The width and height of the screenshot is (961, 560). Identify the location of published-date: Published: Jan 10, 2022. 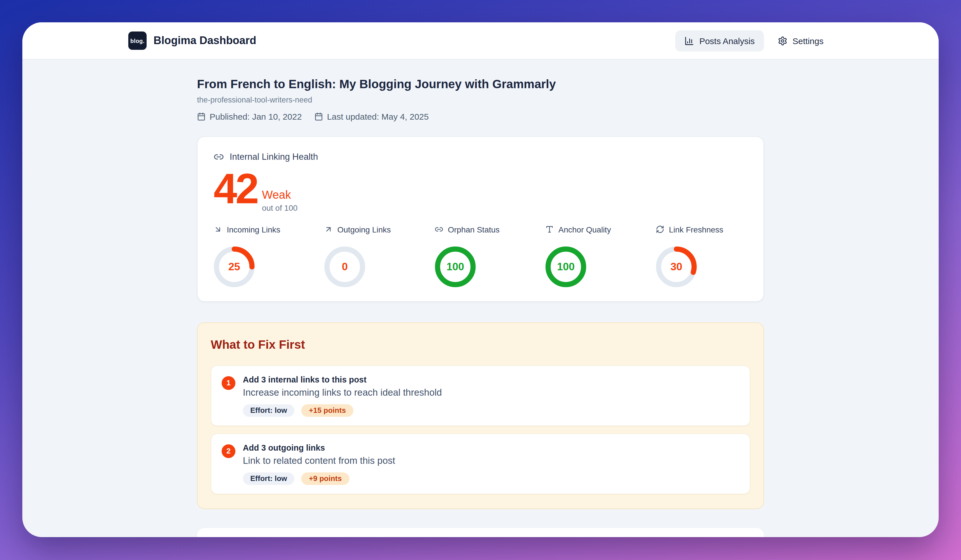
(249, 117).